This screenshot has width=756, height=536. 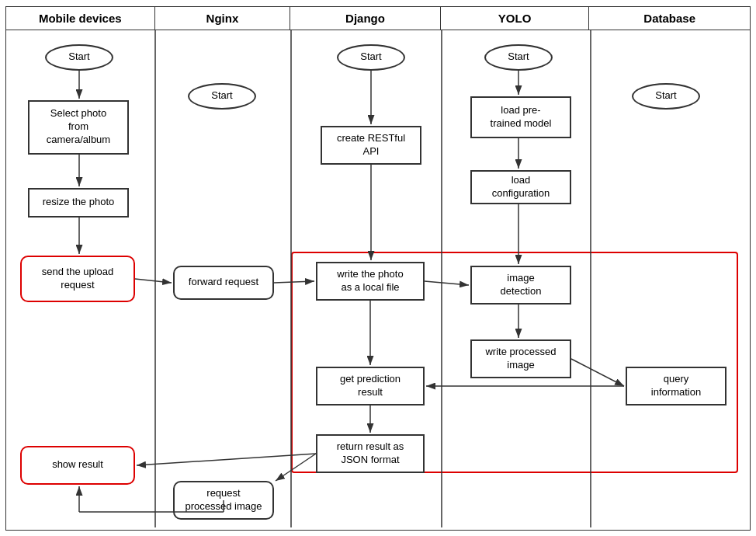 What do you see at coordinates (521, 117) in the screenshot?
I see `load-pretrained-node: load pre- trained model` at bounding box center [521, 117].